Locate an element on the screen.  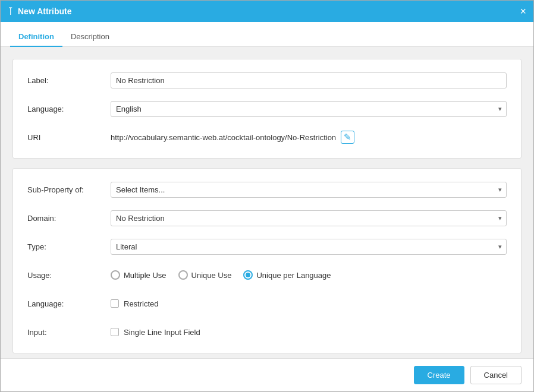
domain-field-label: Domain: is located at coordinates (69, 219).